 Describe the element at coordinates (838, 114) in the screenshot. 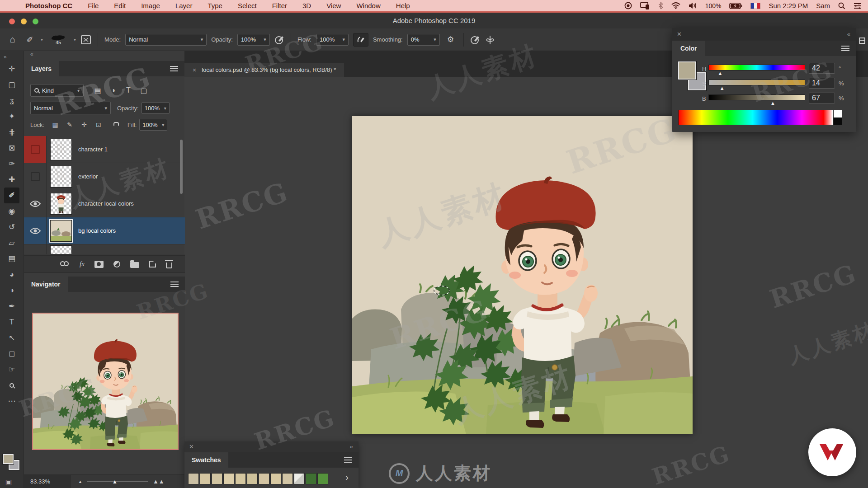

I see `white-swatch` at that location.